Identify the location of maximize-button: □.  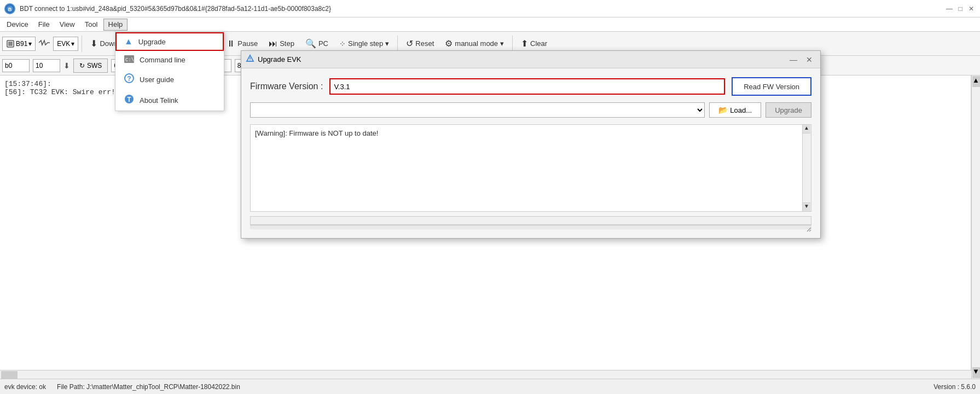
(960, 9).